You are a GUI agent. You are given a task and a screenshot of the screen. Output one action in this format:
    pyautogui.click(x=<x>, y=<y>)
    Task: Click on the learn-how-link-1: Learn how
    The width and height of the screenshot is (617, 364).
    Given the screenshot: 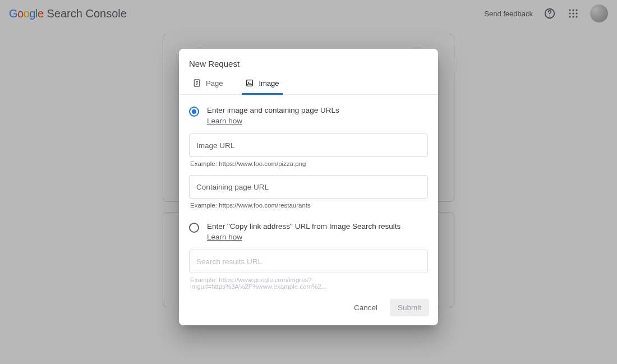 What is the action you would take?
    pyautogui.click(x=224, y=121)
    